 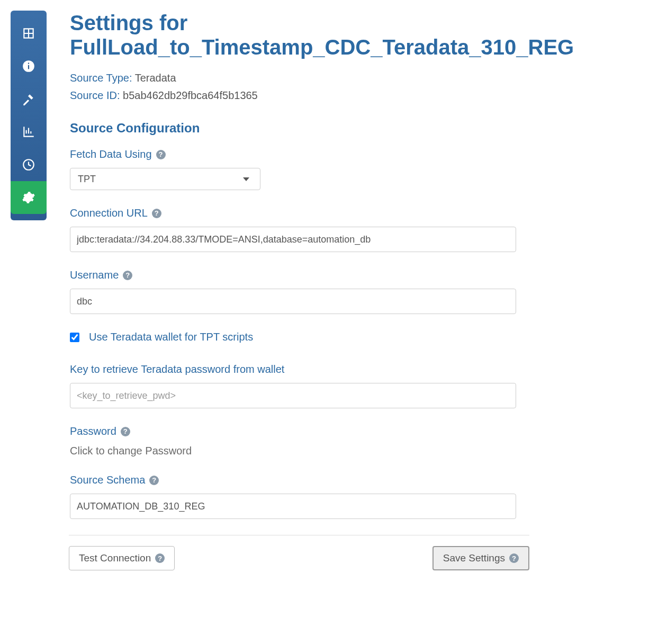 What do you see at coordinates (115, 558) in the screenshot?
I see `test-connection-label: Test Connection` at bounding box center [115, 558].